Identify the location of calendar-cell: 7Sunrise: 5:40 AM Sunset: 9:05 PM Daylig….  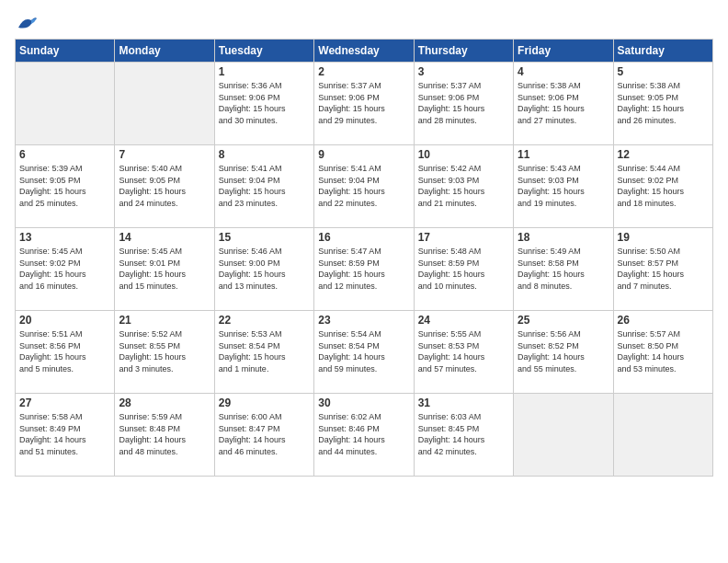
(165, 187).